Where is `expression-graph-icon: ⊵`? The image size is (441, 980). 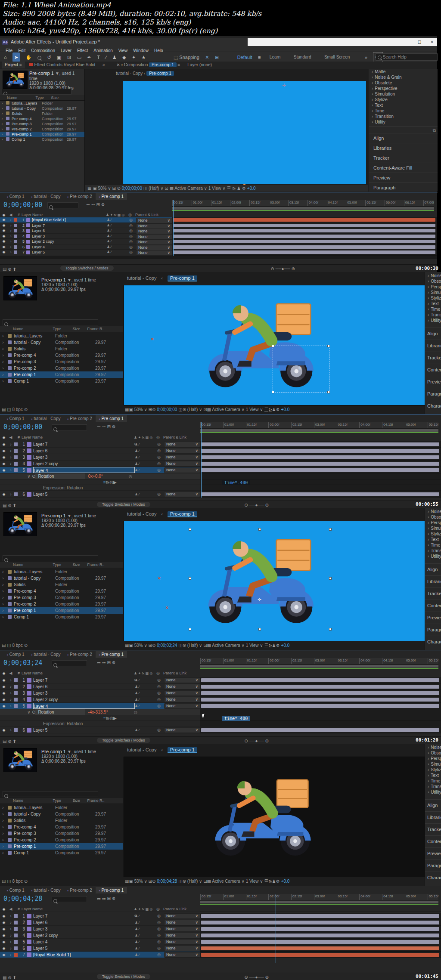
expression-graph-icon: ⊵ is located at coordinates (108, 718).